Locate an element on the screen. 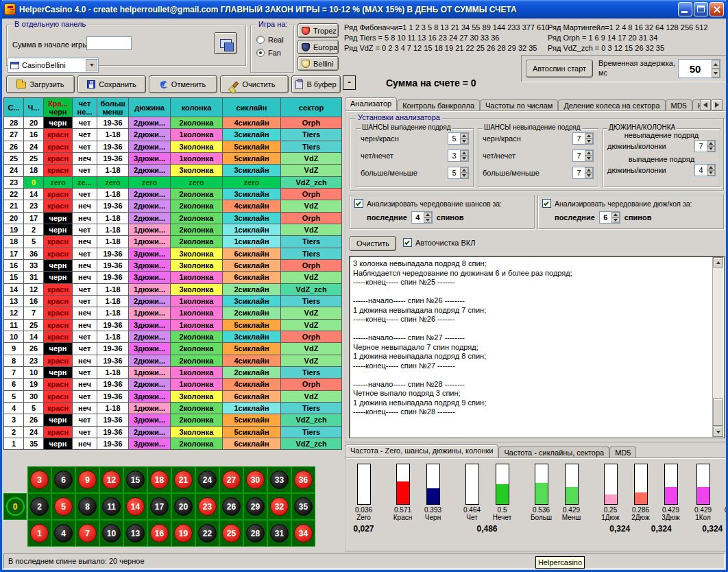 This screenshot has height=572, width=728. roulette-cell: 25 is located at coordinates (232, 534).